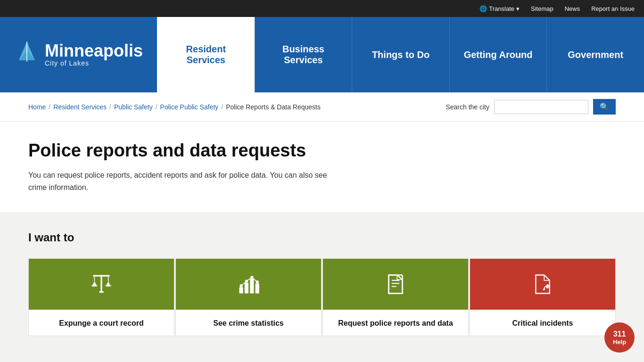 The image size is (644, 362). Describe the element at coordinates (248, 297) in the screenshot. I see `card-crime-stats: See crime statistics` at that location.